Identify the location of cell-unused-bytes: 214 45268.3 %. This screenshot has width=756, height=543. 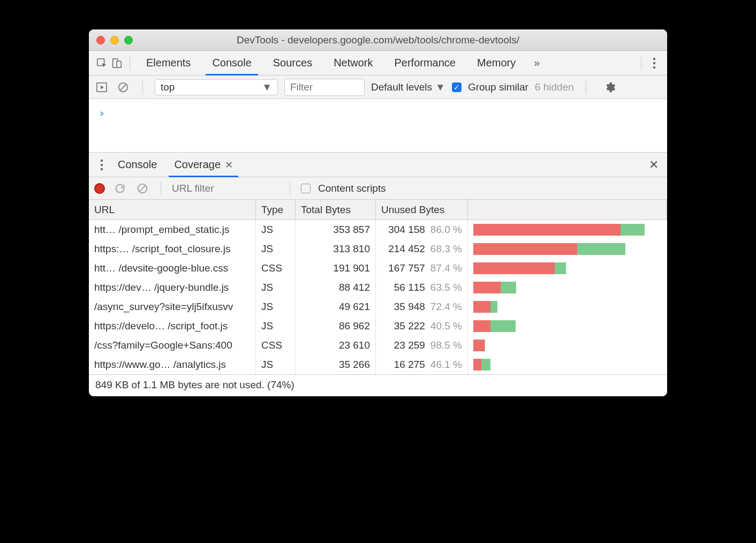
(422, 249).